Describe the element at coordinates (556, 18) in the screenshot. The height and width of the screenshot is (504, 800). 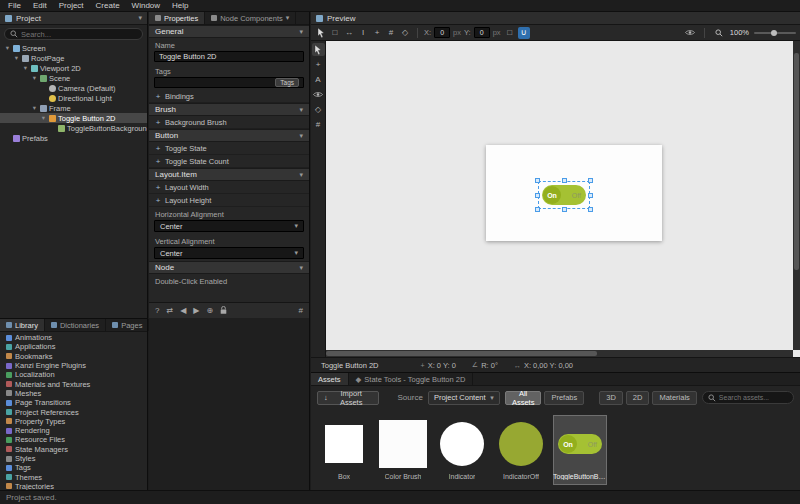
I see `preview-panel-header: Preview` at that location.